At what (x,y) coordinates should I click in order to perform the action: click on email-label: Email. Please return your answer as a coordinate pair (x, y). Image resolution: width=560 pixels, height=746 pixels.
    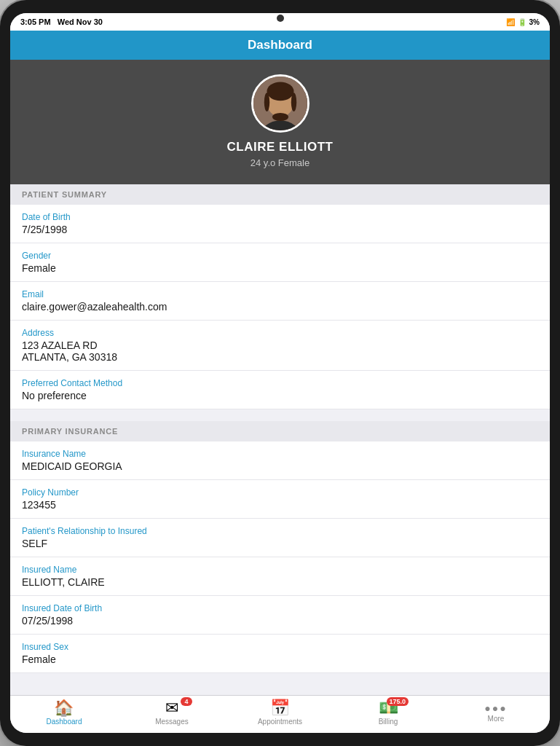
    Looking at the image, I should click on (280, 294).